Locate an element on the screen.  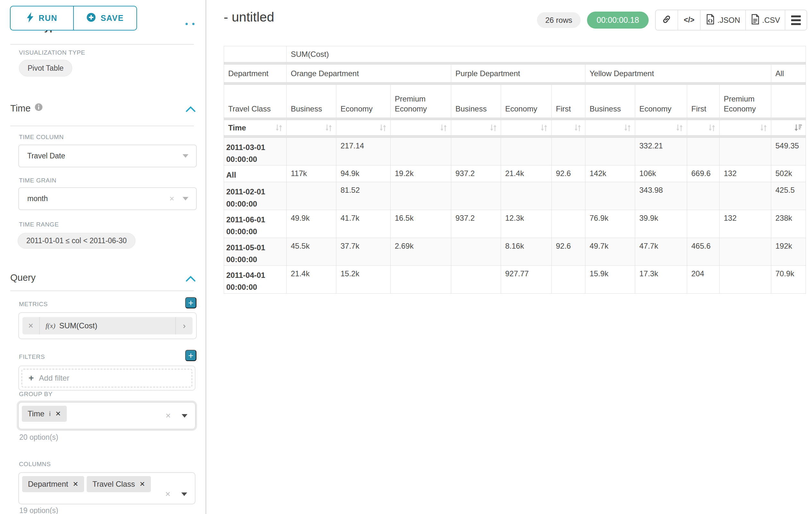
time-column-select: Travel Date is located at coordinates (107, 156).